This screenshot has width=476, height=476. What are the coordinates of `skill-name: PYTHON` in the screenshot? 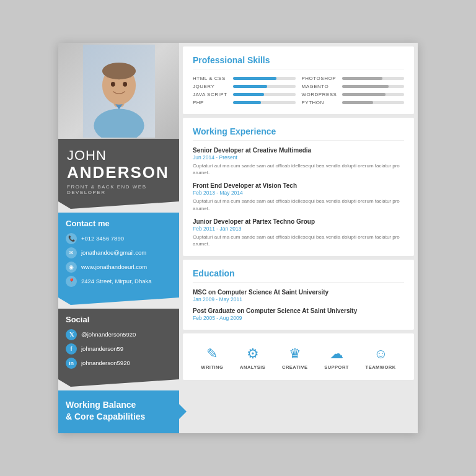 It's located at (322, 103).